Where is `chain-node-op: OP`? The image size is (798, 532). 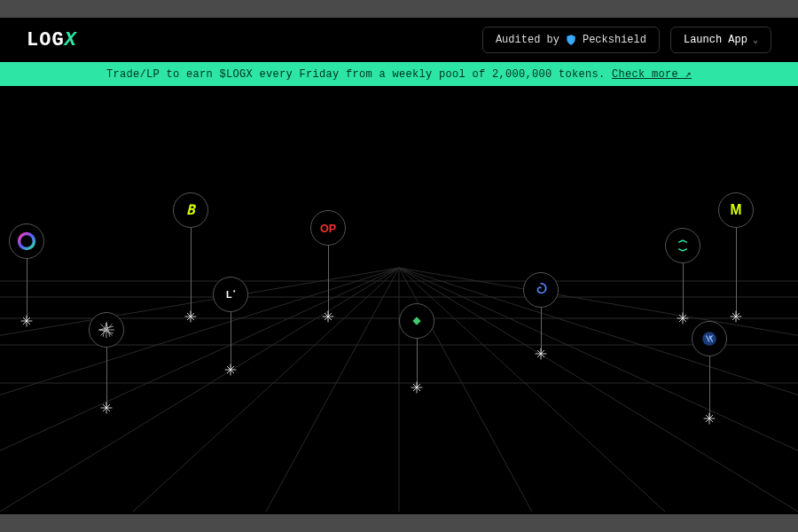 chain-node-op: OP is located at coordinates (328, 263).